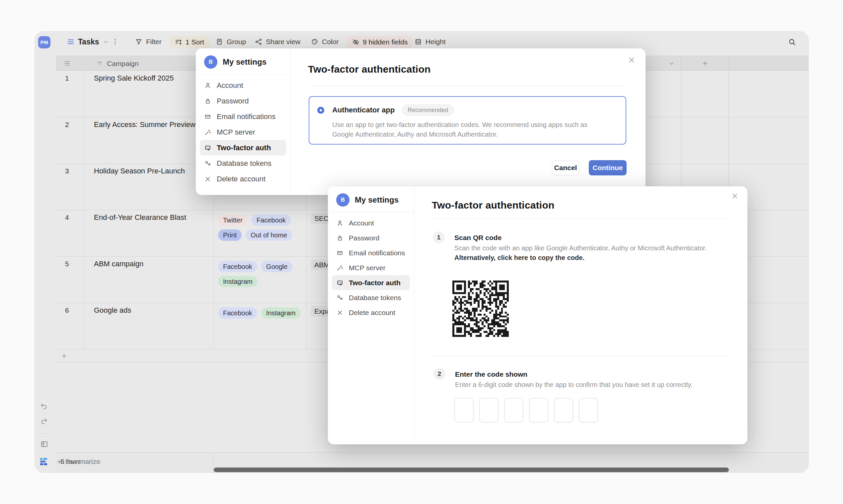  Describe the element at coordinates (260, 280) in the screenshot. I see `channels-cell: FacebookGoogleInstagram` at that location.